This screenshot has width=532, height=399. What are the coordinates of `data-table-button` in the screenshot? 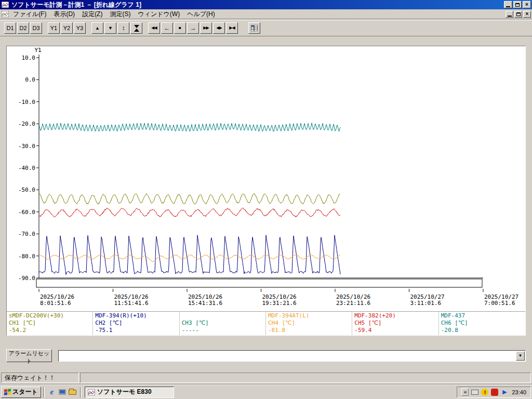 It's located at (255, 28).